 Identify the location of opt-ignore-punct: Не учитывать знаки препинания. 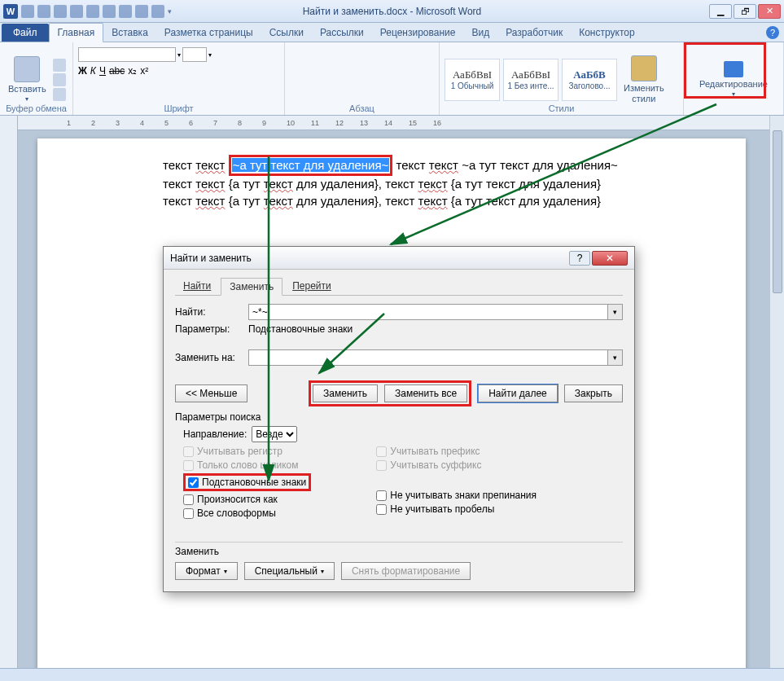
(456, 495).